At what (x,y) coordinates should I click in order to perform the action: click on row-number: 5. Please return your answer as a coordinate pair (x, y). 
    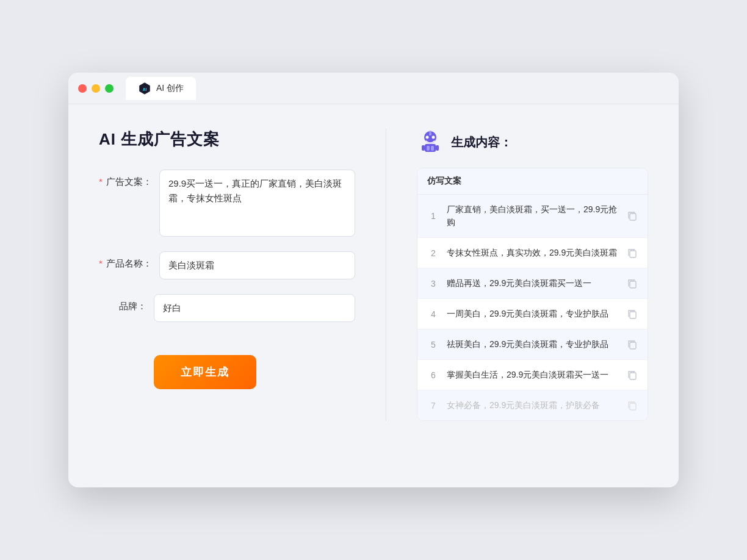
    Looking at the image, I should click on (433, 345).